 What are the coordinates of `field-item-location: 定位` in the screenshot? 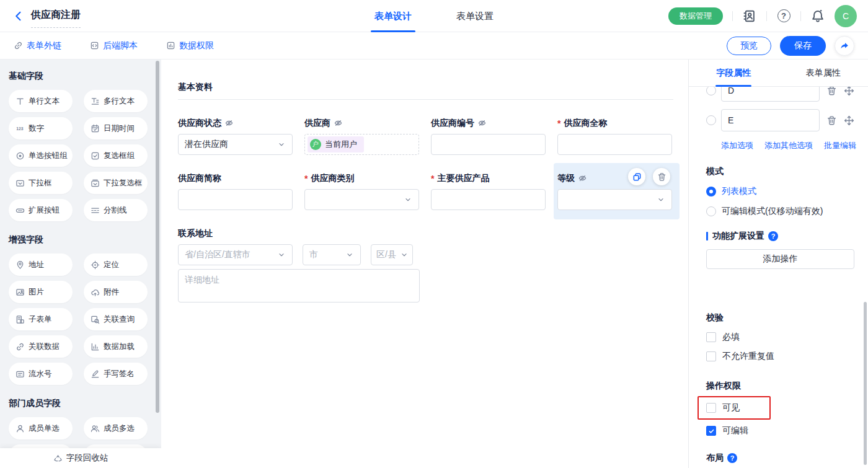 It's located at (115, 265).